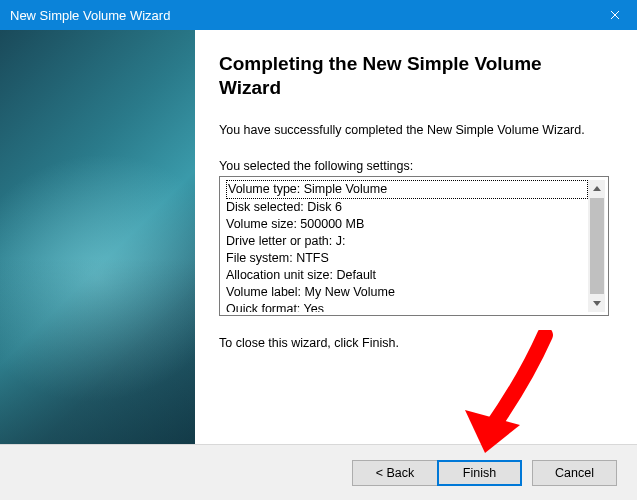 This screenshot has height=500, width=637. What do you see at coordinates (414, 76) in the screenshot?
I see `page-heading: Completing the New Simple Volume Wizard` at bounding box center [414, 76].